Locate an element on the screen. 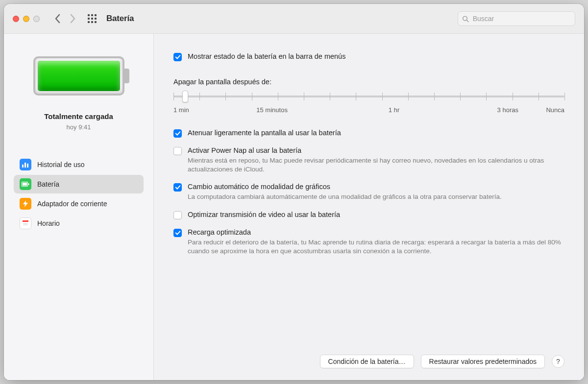  sidebar-item-label: Horario is located at coordinates (49, 223).